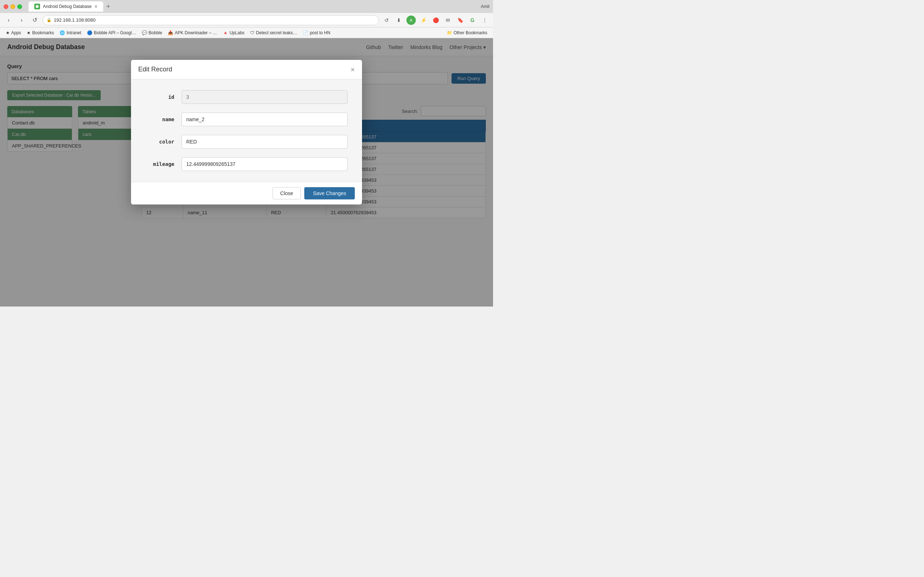  What do you see at coordinates (247, 19) in the screenshot?
I see `browser-chrome: Android Debug Database × + Amit ‹ › ↺ 🔒 …` at bounding box center [247, 19].